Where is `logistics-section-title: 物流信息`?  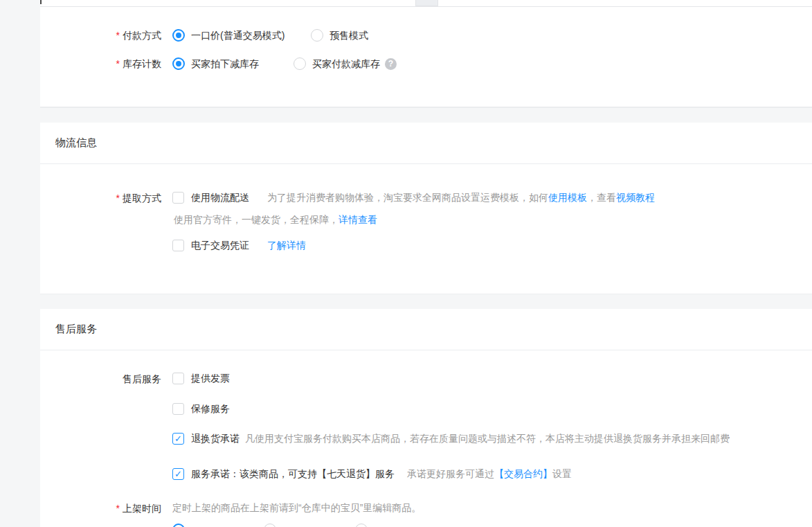
logistics-section-title: 物流信息 is located at coordinates (426, 143).